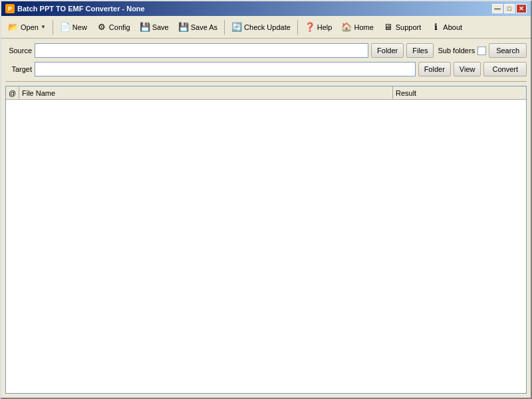 This screenshot has height=399, width=532. What do you see at coordinates (508, 51) in the screenshot?
I see `search-button: Search` at bounding box center [508, 51].